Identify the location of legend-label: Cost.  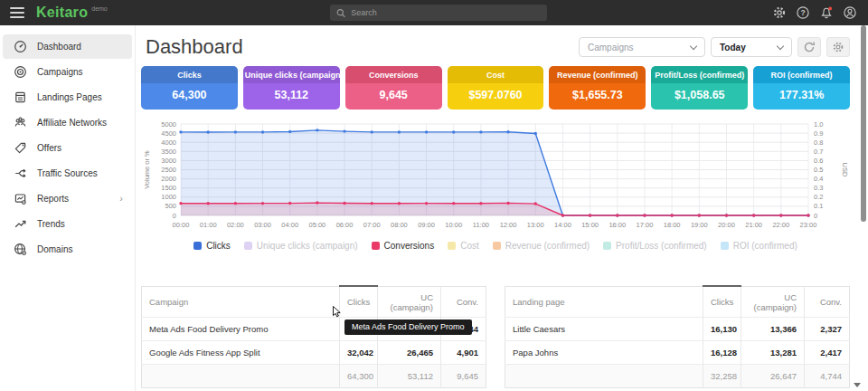
(470, 246).